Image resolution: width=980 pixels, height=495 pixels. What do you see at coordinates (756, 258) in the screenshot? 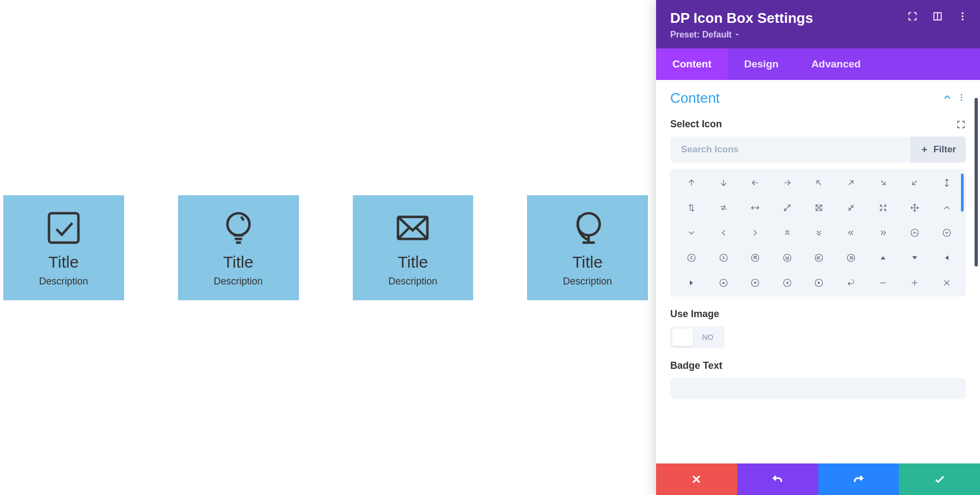
I see `icon-circle-chevrons-up` at bounding box center [756, 258].